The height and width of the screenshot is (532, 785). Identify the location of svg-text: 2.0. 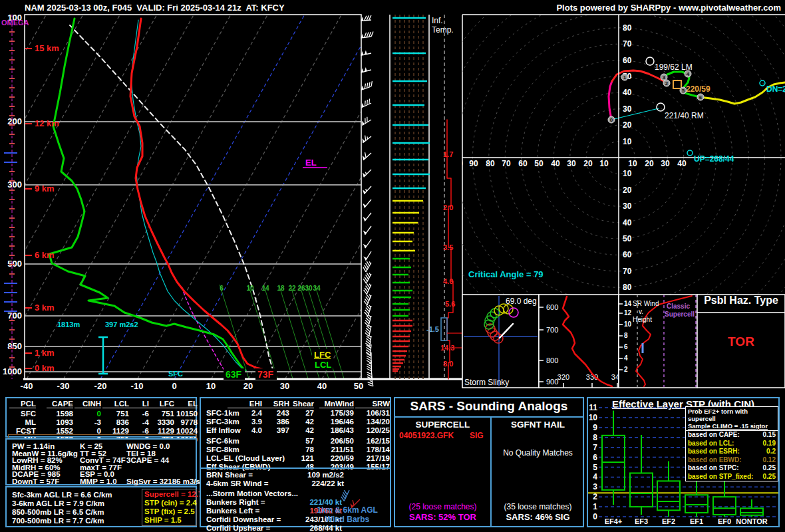
(448, 207).